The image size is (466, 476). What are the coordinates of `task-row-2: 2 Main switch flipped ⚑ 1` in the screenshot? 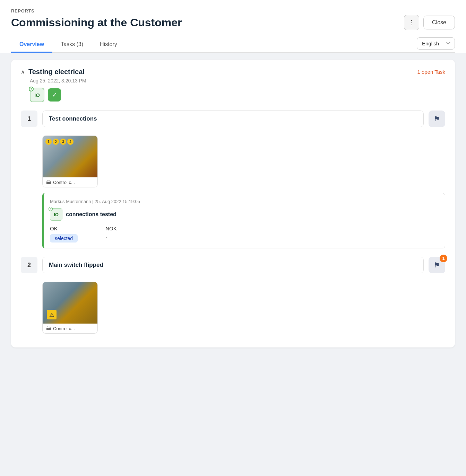 It's located at (233, 265).